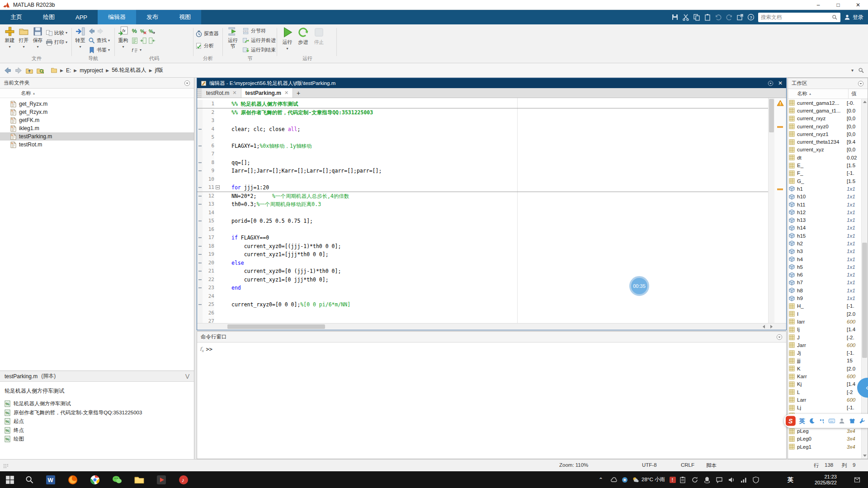  I want to click on refactor-button: fx重构▾, so click(123, 38).